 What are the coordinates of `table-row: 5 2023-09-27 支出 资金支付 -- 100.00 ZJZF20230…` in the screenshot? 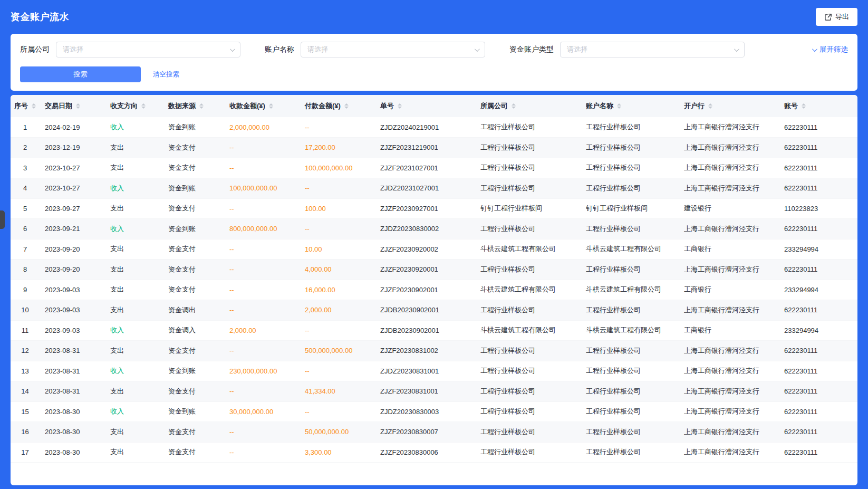 It's located at (434, 209).